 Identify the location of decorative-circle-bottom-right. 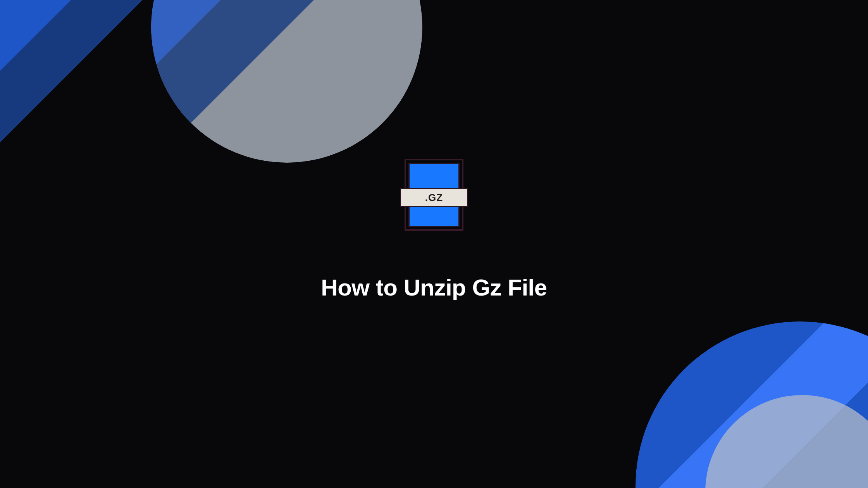
(752, 405).